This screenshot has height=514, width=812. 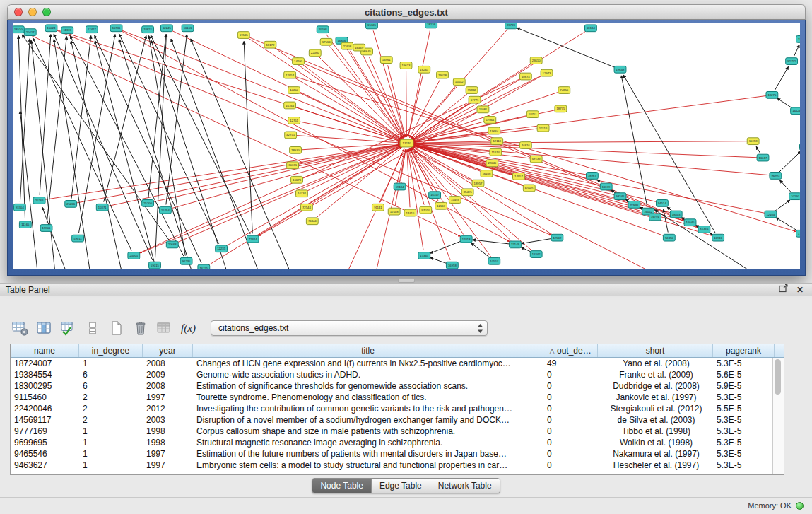 What do you see at coordinates (290, 75) in the screenshot?
I see `network-node: 12854` at bounding box center [290, 75].